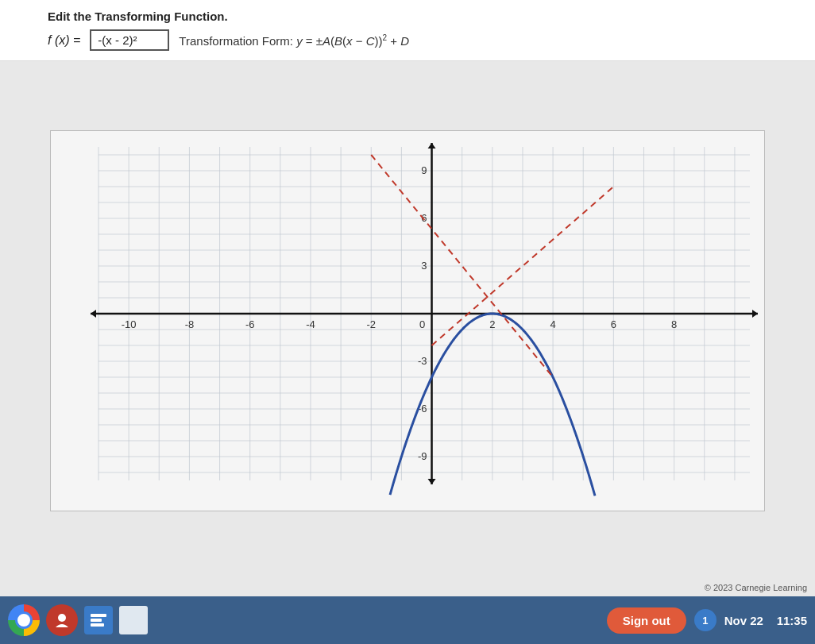 Image resolution: width=815 pixels, height=644 pixels. Describe the element at coordinates (423, 16) in the screenshot. I see `instruction-text: Edit the Transforming Function.` at that location.